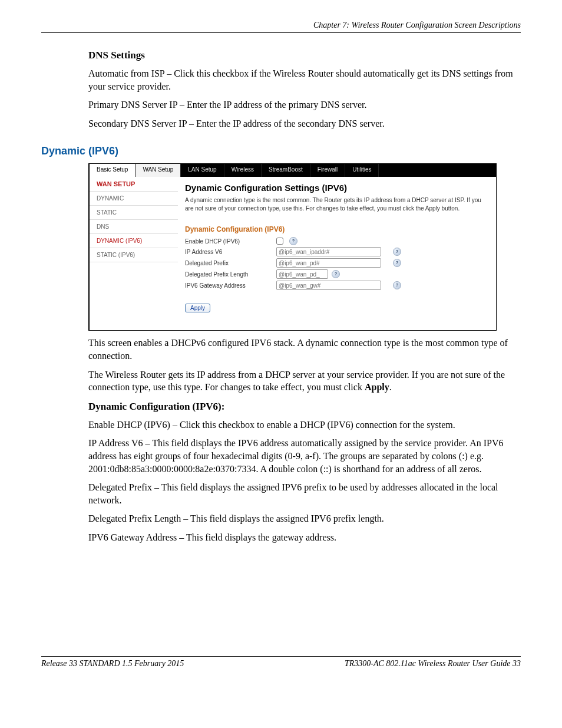 The image size is (562, 728). Describe the element at coordinates (337, 263) in the screenshot. I see `row-delegated-prefix: Delegated Prefix ?` at that location.